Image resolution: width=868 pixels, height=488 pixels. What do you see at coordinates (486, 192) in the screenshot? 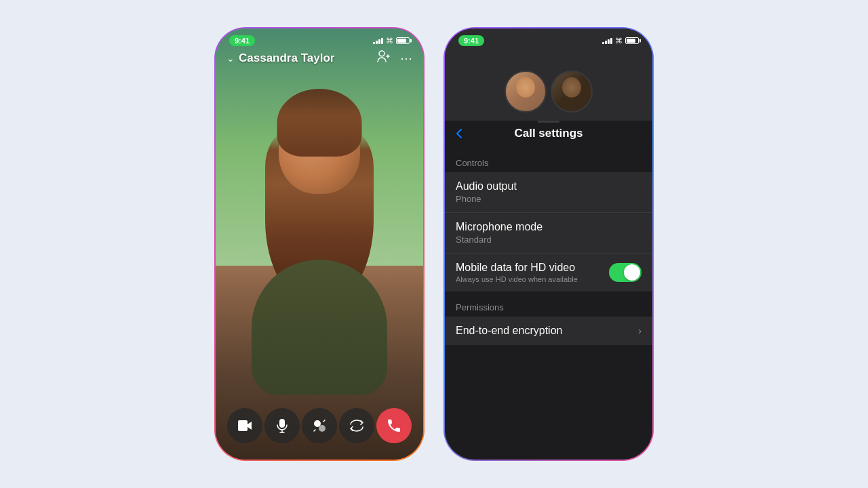
I see `audio-output-left: Audio output Phone` at bounding box center [486, 192].